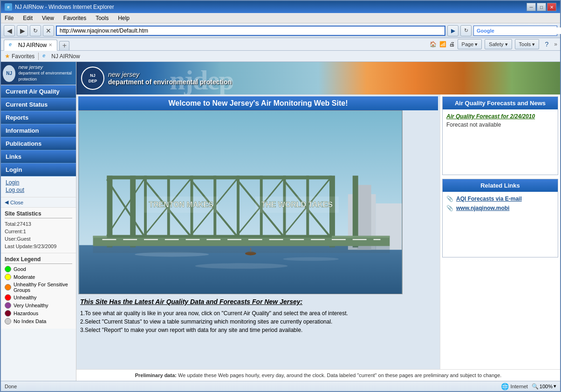 The width and height of the screenshot is (561, 392). Describe the element at coordinates (124, 18) in the screenshot. I see `menu-help: Help` at that location.